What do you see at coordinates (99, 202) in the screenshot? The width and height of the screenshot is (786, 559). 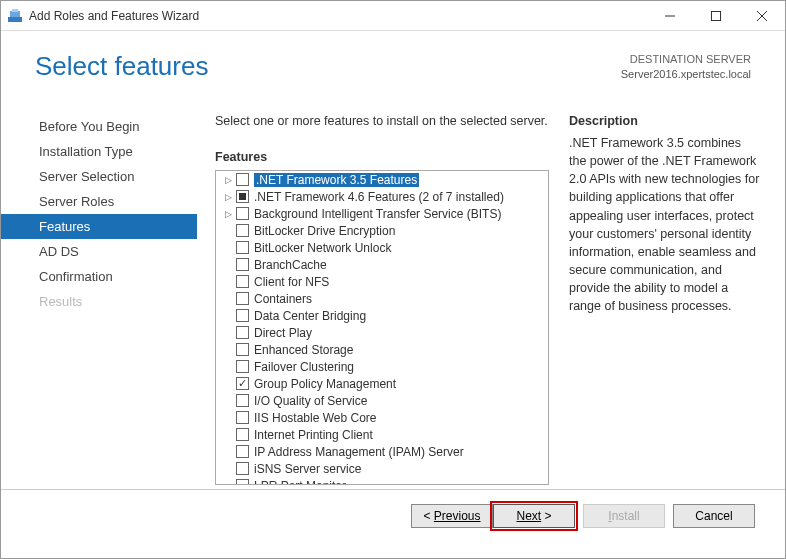 I see `sidebar-item: Server Roles` at bounding box center [99, 202].